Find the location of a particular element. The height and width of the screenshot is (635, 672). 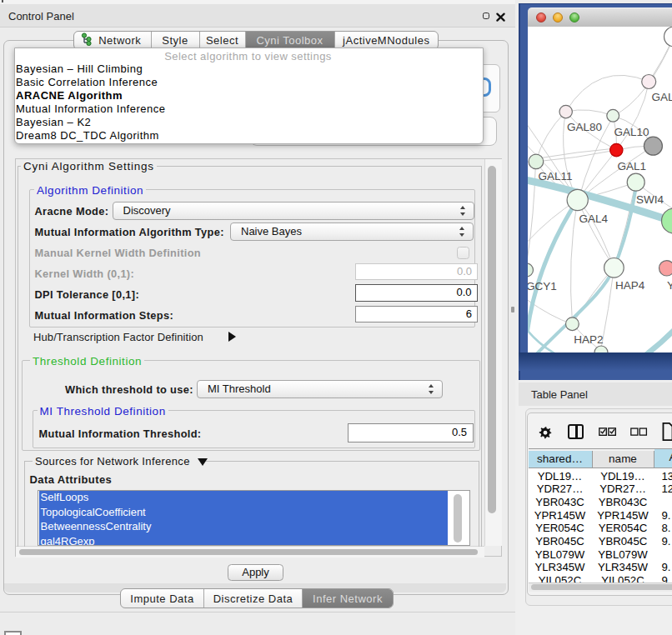

svg-text: HAP4 is located at coordinates (630, 285).